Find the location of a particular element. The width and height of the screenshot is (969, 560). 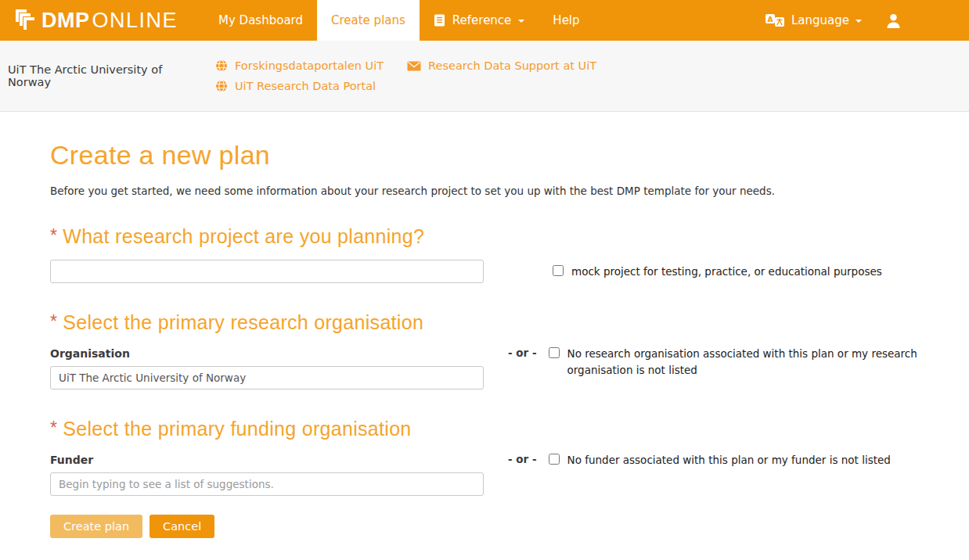

brand-text-light: ONLINE is located at coordinates (135, 20).